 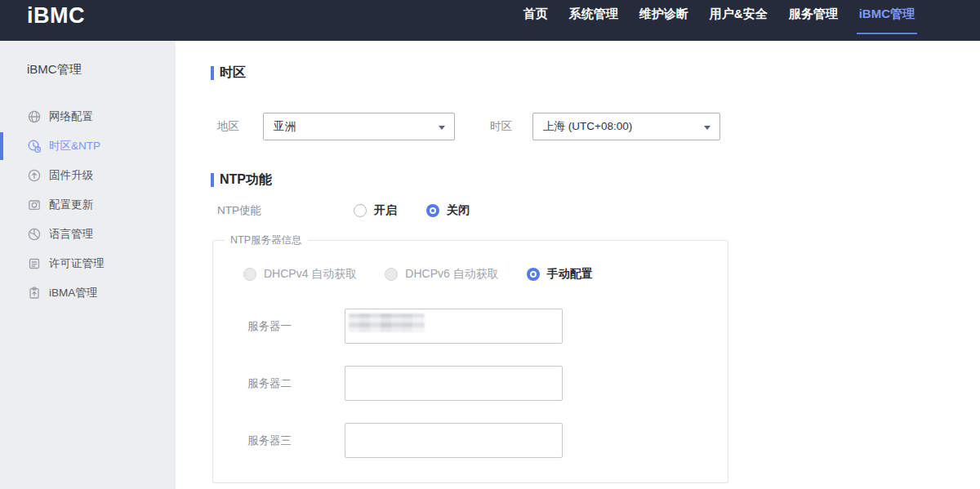 I want to click on timezone-select: 上海 (UTC+08:00), so click(x=626, y=127).